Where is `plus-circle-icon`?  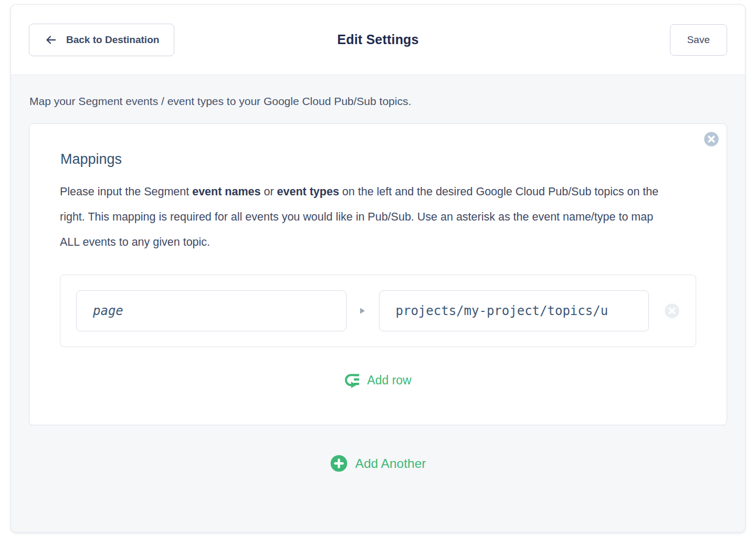 plus-circle-icon is located at coordinates (339, 463).